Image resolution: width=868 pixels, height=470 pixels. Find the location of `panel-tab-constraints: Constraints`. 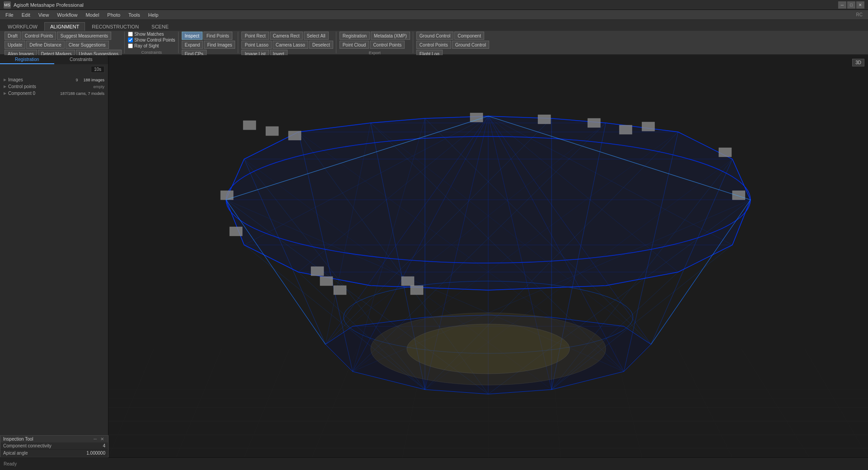

panel-tab-constraints: Constraints is located at coordinates (81, 60).